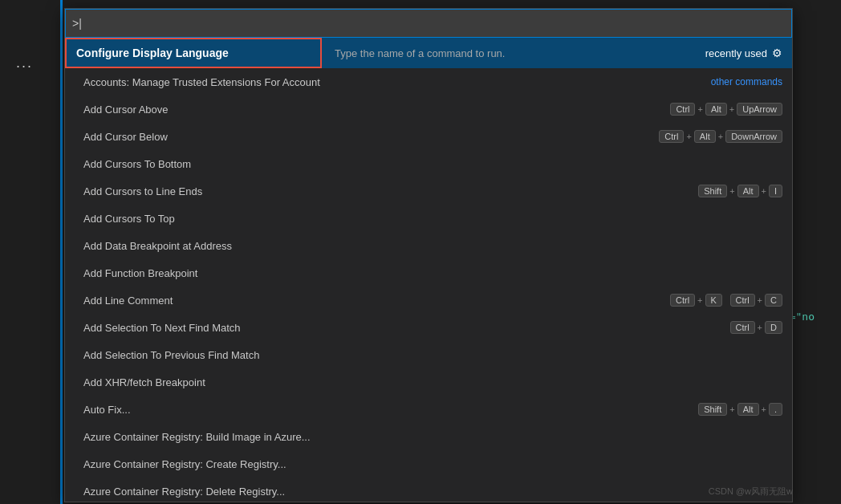  Describe the element at coordinates (744, 53) in the screenshot. I see `header-recently-used: recently used ⚙` at that location.